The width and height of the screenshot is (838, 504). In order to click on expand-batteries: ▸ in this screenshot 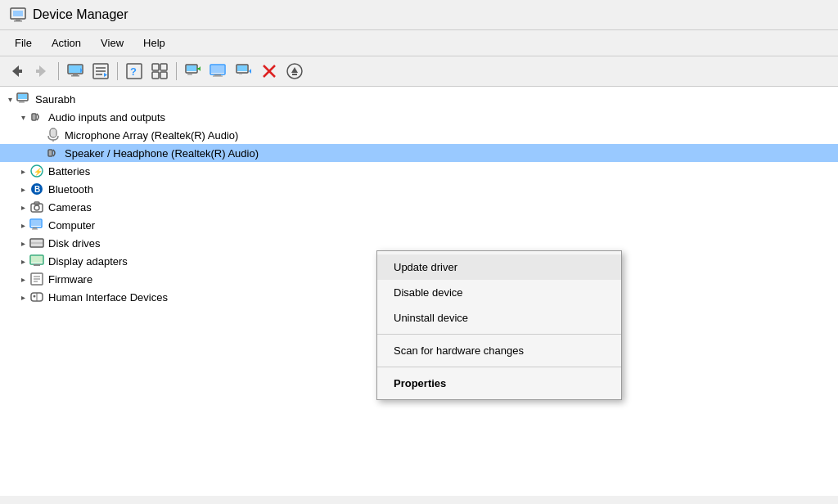, I will do `click(23, 171)`.